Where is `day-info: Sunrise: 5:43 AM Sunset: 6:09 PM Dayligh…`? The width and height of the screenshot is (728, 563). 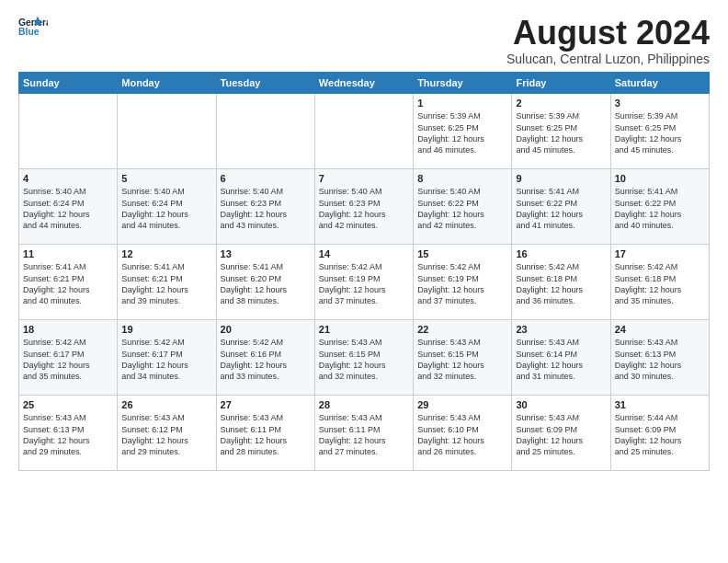 day-info: Sunrise: 5:43 AM Sunset: 6:09 PM Dayligh… is located at coordinates (561, 434).